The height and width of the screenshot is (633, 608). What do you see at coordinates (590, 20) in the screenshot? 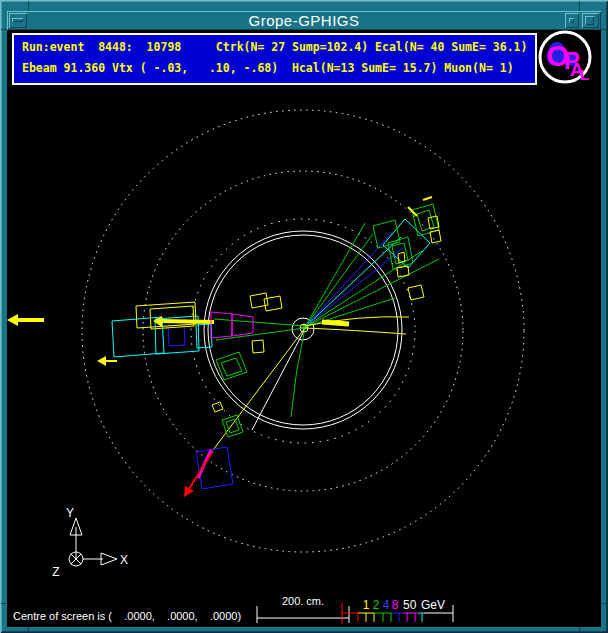
I see `maximize-button` at bounding box center [590, 20].